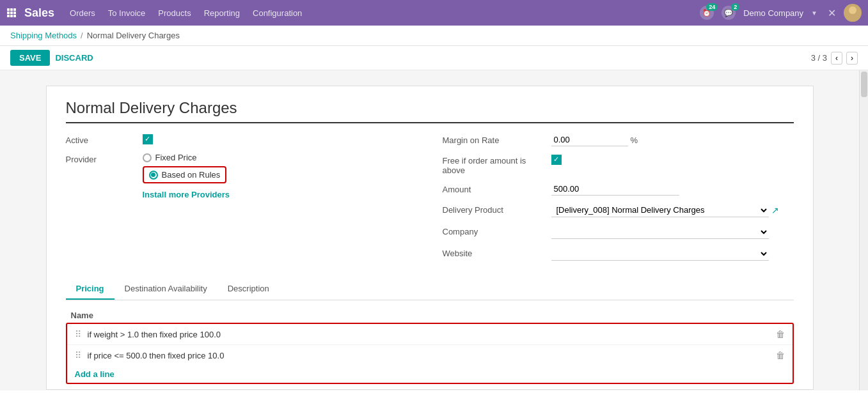 This screenshot has height=393, width=868. I want to click on messages-badge: 💬 2, so click(729, 13).